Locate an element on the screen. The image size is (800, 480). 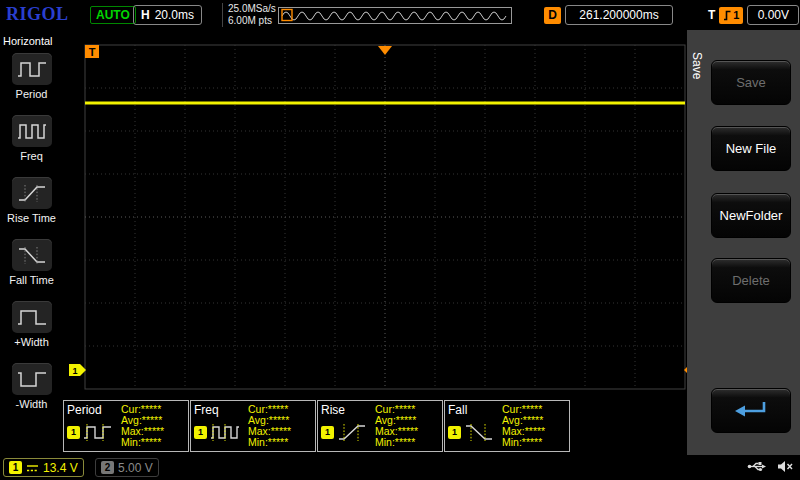
memory-waveform-icon is located at coordinates (395, 16).